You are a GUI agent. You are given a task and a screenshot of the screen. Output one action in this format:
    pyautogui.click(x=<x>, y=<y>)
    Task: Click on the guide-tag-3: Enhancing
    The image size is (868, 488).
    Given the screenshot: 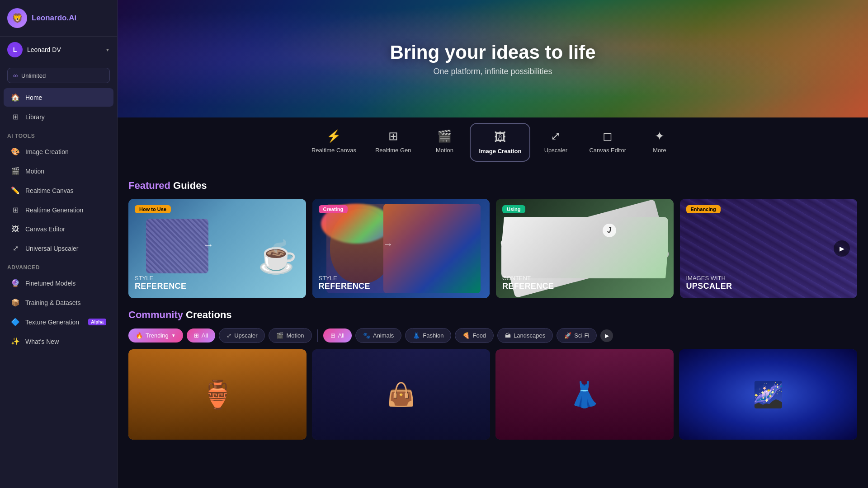 What is the action you would take?
    pyautogui.click(x=703, y=209)
    